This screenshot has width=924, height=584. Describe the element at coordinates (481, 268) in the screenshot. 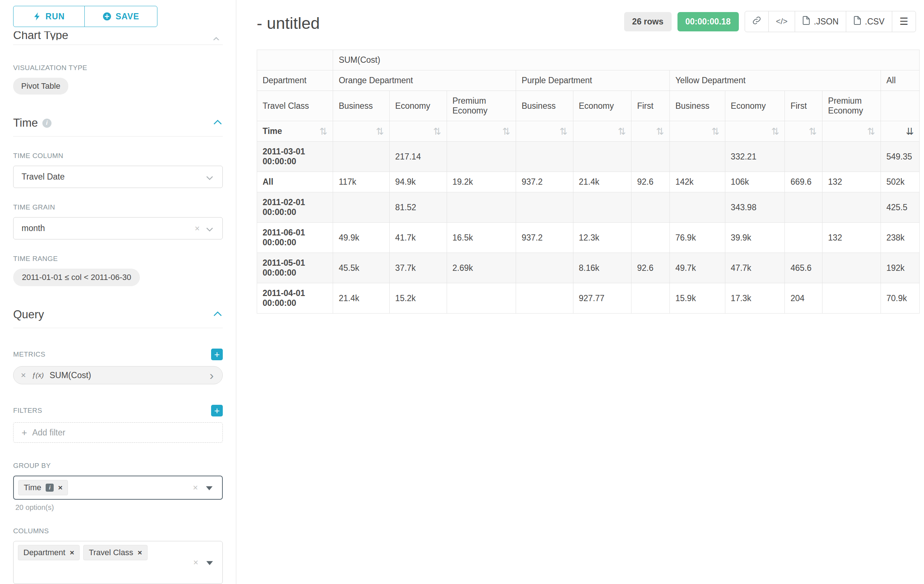

I see `pivot-cell: 2.69k` at that location.